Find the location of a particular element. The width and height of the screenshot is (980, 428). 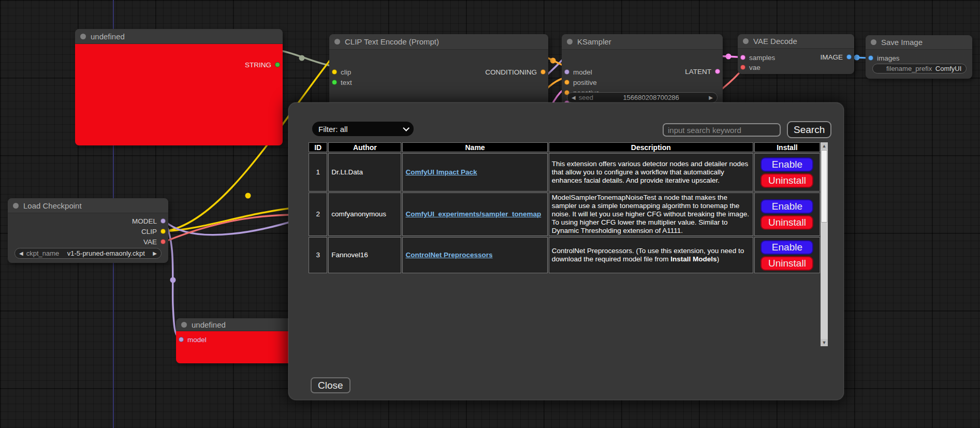

node-title: Save Image is located at coordinates (902, 42).